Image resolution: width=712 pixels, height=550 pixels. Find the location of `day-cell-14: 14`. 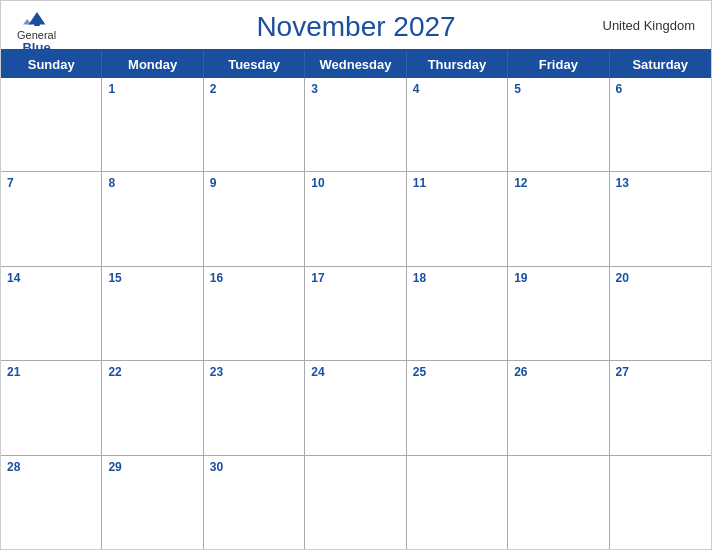

day-cell-14: 14 is located at coordinates (52, 314).